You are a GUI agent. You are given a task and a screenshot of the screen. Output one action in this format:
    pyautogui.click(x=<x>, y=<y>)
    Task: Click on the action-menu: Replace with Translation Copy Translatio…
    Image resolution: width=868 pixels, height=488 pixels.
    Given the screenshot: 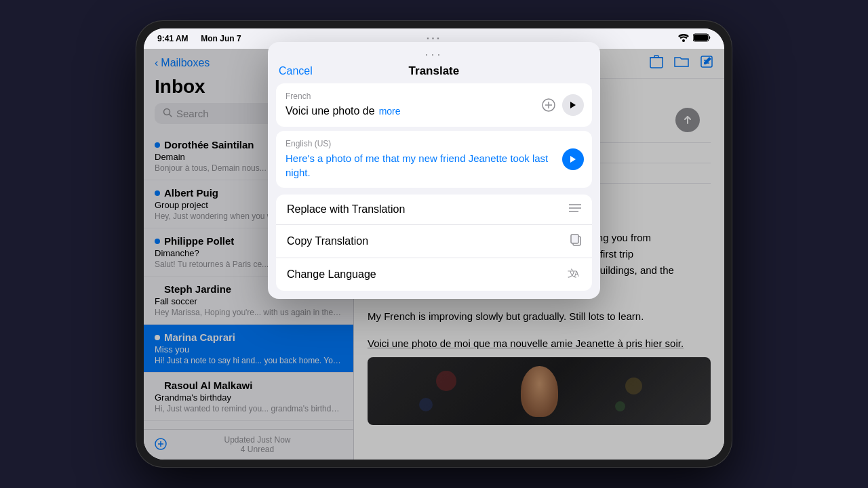 What is the action you would take?
    pyautogui.click(x=434, y=243)
    